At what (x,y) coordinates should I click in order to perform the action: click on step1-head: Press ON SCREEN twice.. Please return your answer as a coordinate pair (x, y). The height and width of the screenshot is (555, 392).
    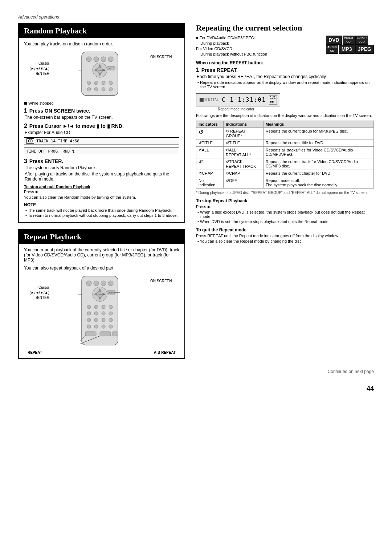
    Looking at the image, I should click on (60, 111).